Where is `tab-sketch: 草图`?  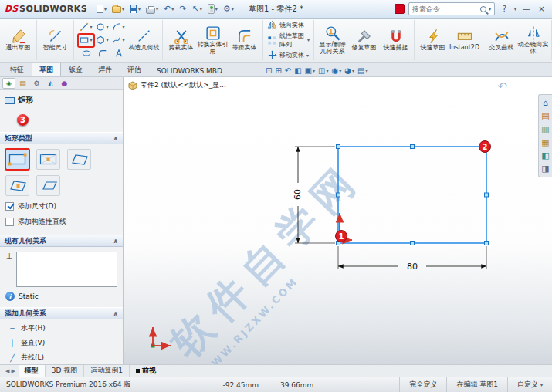
tab-sketch: 草图 is located at coordinates (46, 69).